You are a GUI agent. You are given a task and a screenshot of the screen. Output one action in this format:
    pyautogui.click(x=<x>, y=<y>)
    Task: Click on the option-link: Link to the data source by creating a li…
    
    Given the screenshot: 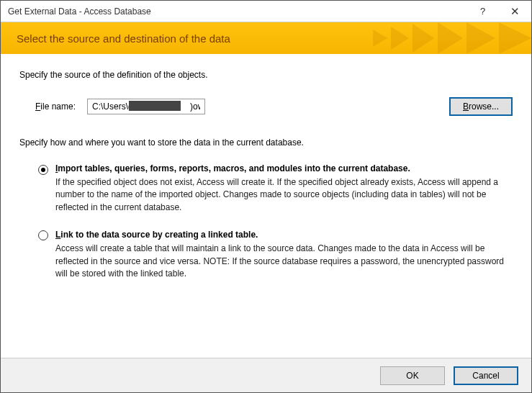 What is the action you would take?
    pyautogui.click(x=266, y=255)
    